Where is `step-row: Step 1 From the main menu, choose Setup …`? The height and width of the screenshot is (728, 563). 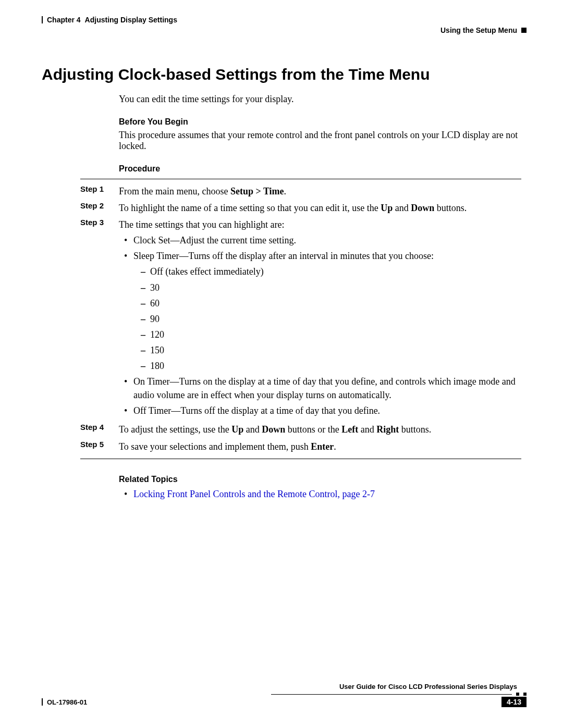 step-row: Step 1 From the main menu, choose Setup … is located at coordinates (303, 191).